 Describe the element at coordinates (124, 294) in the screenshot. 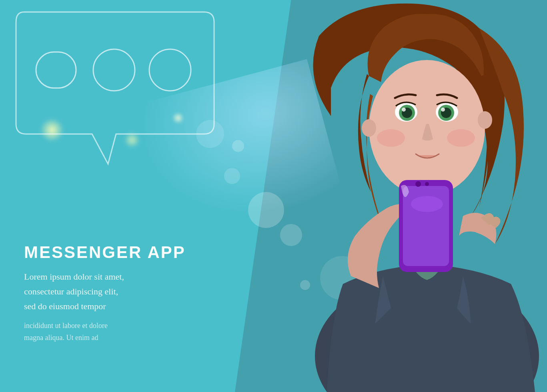

I see `text-section: MESSENGER APP Lorem ipsum dolor sit amet…` at that location.